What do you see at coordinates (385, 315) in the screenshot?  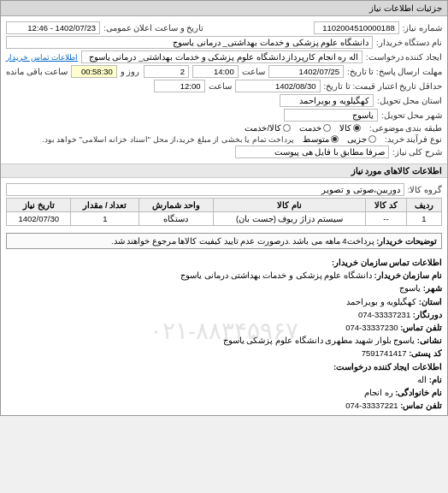 I see `contact-fax: 33337231-074` at bounding box center [385, 315].